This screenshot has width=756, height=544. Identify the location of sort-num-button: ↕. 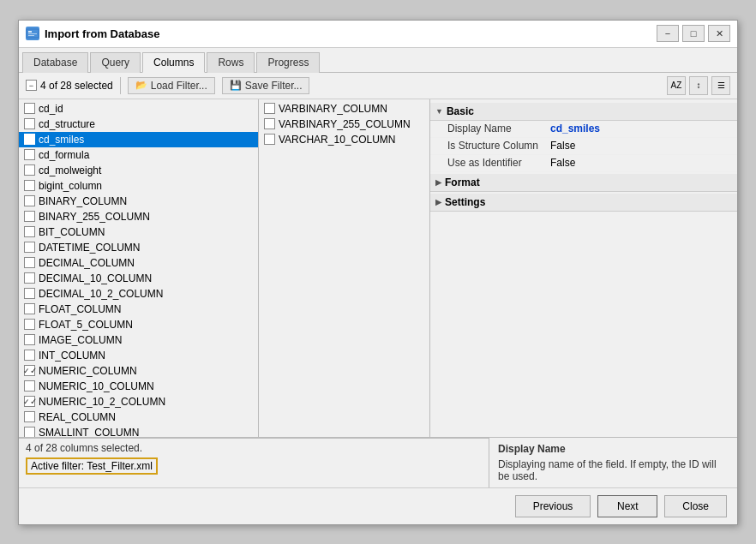
(699, 86).